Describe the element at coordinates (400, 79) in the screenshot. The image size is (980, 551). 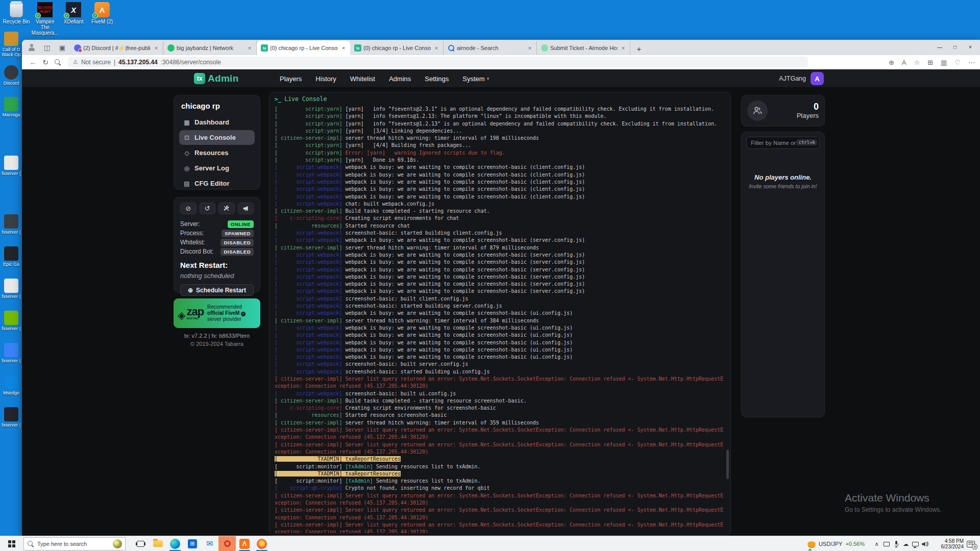
I see `nav-item-admins: Admins` at that location.